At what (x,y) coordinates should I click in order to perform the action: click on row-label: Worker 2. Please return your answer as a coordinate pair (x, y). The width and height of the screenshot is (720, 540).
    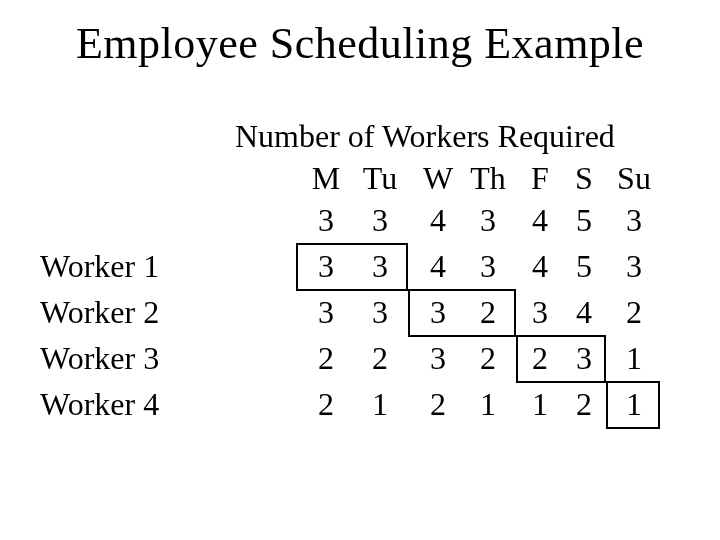
    Looking at the image, I should click on (100, 312).